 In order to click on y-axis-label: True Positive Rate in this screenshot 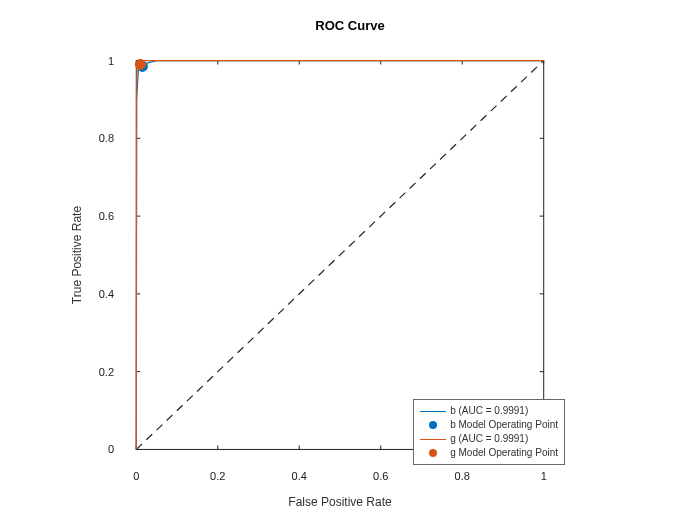, I will do `click(80, 22)`.